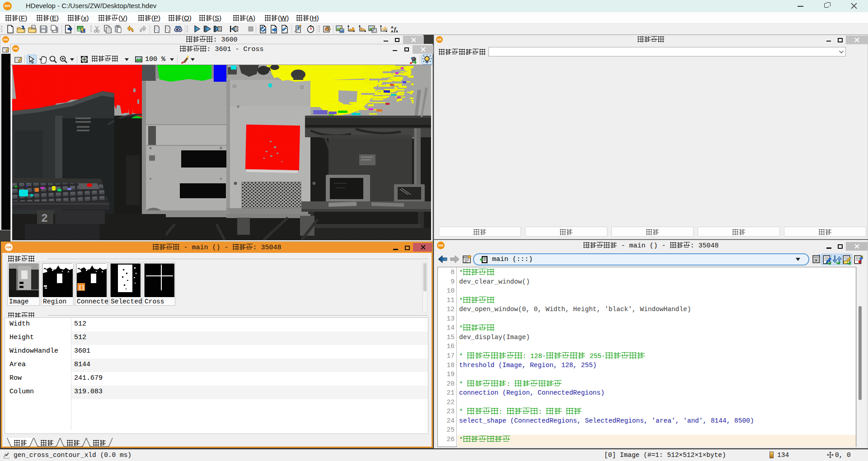 The height and width of the screenshot is (461, 868). What do you see at coordinates (33, 28) in the screenshot?
I see `svg-text: Ex` at bounding box center [33, 28].